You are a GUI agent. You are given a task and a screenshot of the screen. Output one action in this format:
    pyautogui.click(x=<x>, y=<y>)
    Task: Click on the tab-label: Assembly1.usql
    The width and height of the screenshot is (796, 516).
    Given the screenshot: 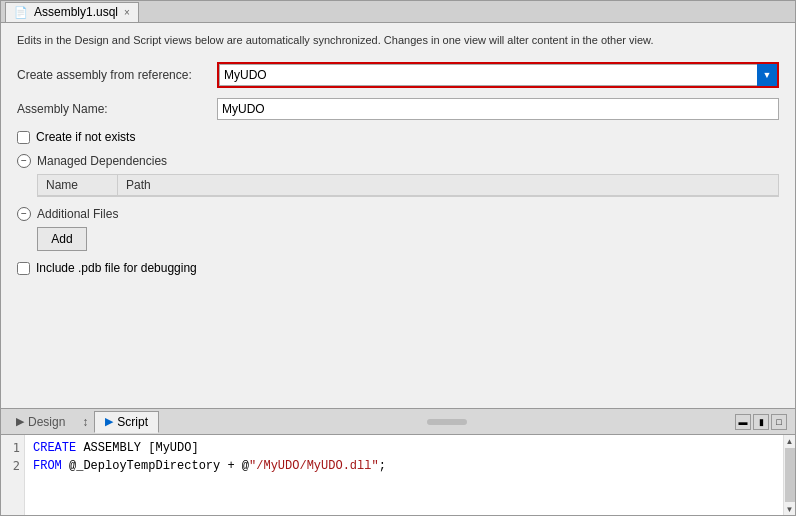 What is the action you would take?
    pyautogui.click(x=76, y=12)
    